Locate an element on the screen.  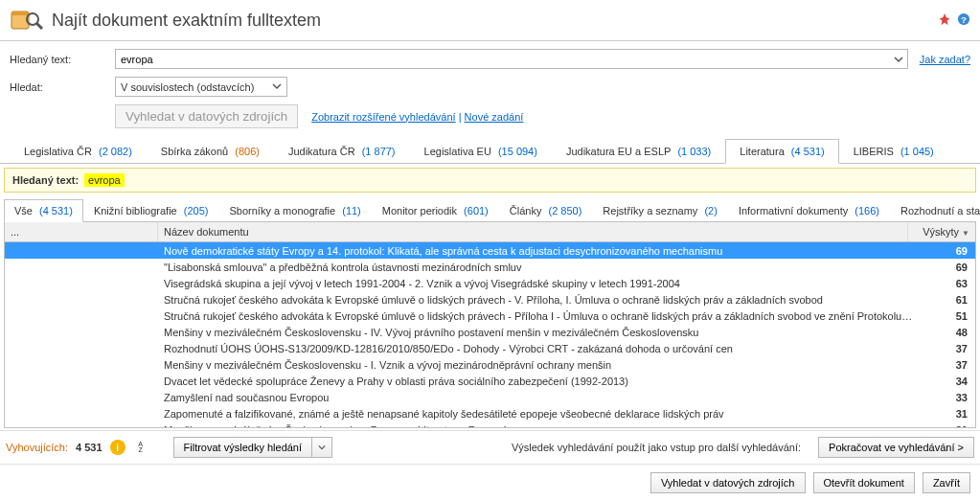
subtab-count: (205) is located at coordinates (195, 211).